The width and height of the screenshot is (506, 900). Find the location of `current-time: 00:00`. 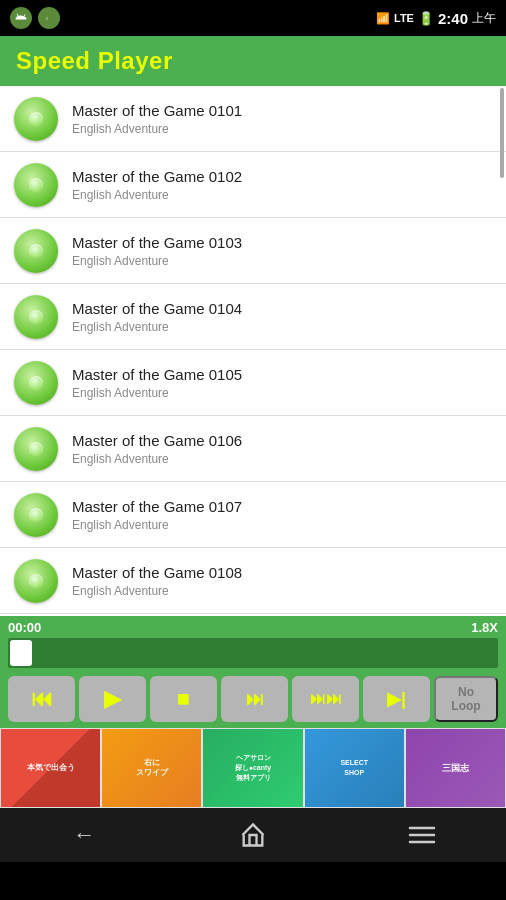

current-time: 00:00 is located at coordinates (24, 628).